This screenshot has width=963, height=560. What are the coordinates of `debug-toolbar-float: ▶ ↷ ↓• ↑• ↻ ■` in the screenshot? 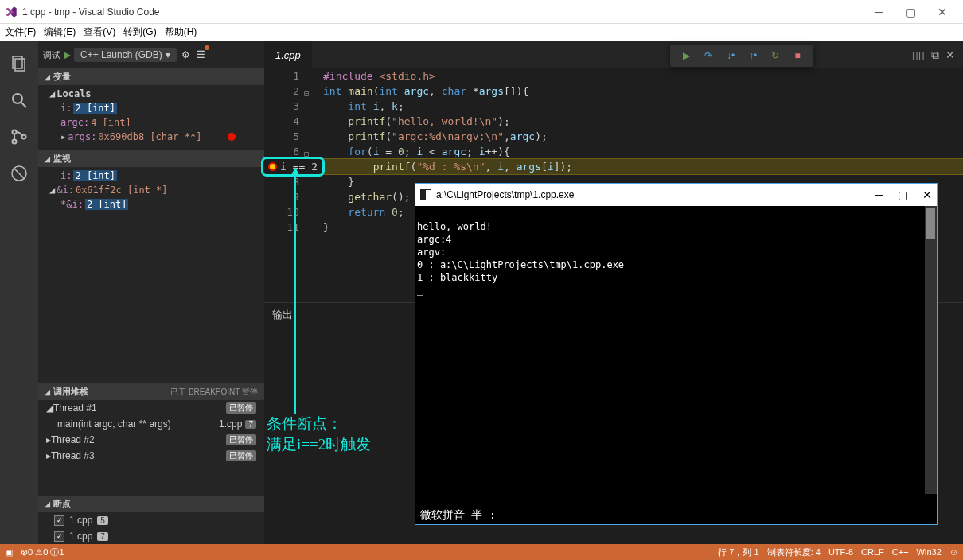 It's located at (742, 56).